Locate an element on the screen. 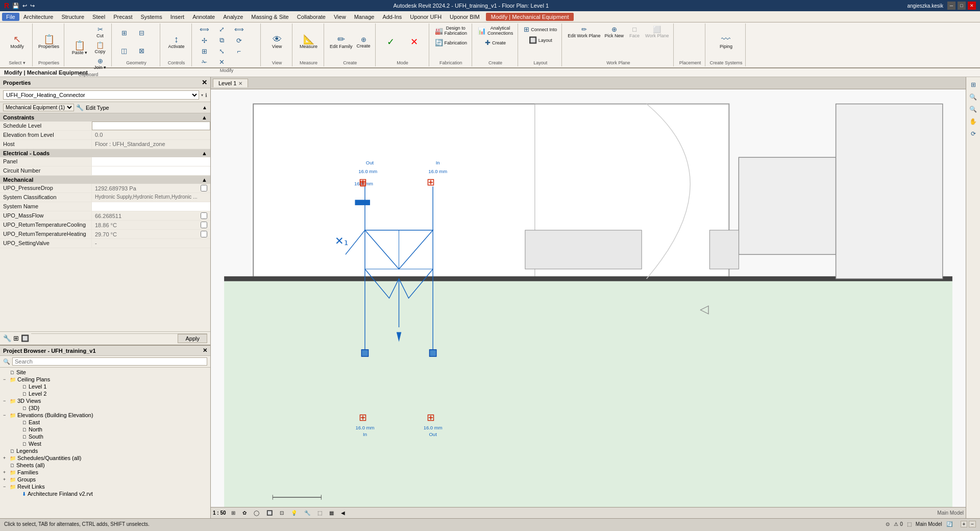 The height and width of the screenshot is (531, 980). maximize-button: □ is located at coordinates (962, 6).